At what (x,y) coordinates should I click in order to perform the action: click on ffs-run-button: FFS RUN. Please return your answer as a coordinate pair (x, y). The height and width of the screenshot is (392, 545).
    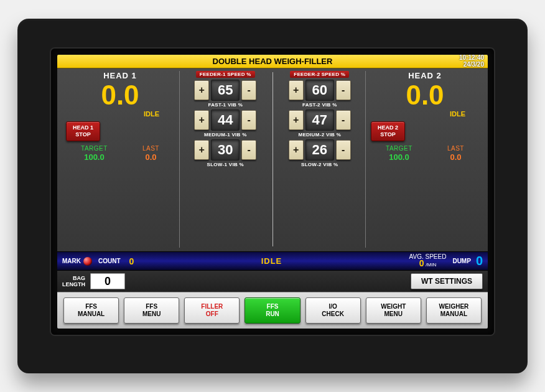
    Looking at the image, I should click on (272, 310).